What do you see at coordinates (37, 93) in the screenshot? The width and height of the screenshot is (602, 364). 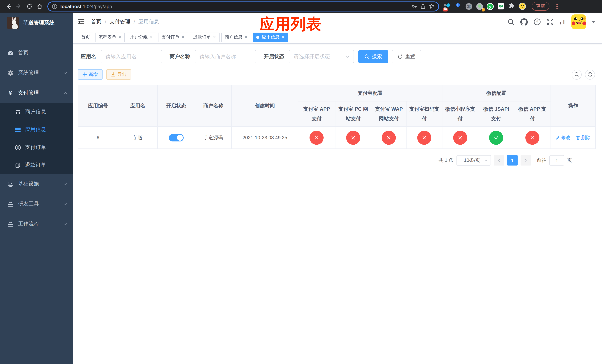 I see `sidebar-item-payment-management: ¥ 支付管理` at bounding box center [37, 93].